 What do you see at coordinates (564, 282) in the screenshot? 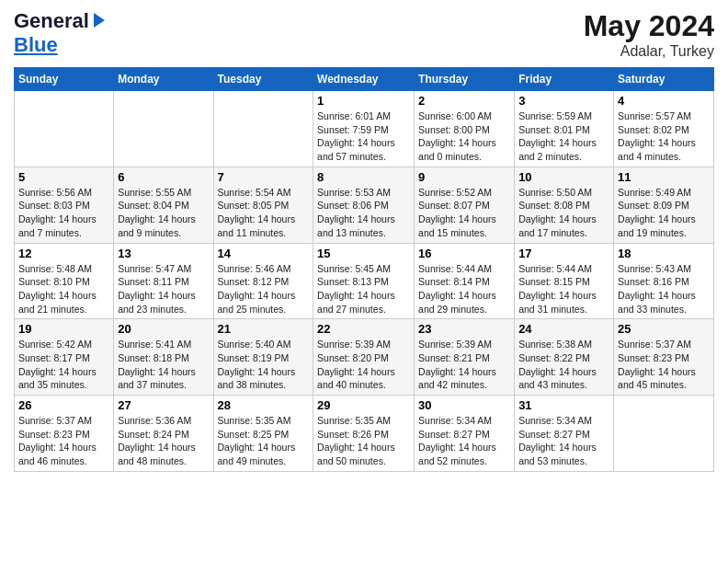
I see `table-row: 17Sunrise: 5:44 AM Sunset: 8:15 PM Dayli…` at bounding box center [564, 282].